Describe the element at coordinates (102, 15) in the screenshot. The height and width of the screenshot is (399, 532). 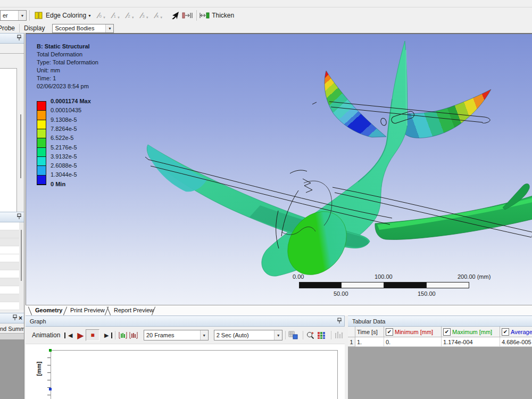
I see `edge-option-0-button: ∕0▼` at that location.